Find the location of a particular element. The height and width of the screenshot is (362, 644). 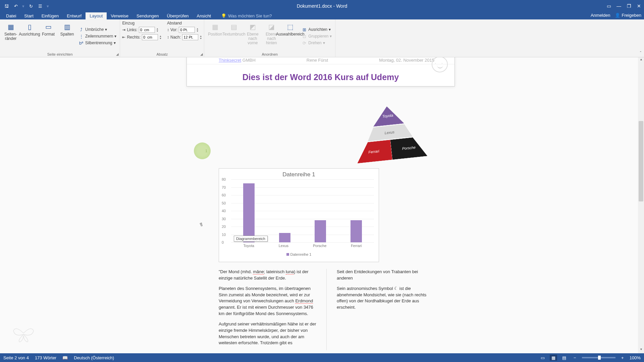

chart-legend: Datenreihe 1 is located at coordinates (299, 252).